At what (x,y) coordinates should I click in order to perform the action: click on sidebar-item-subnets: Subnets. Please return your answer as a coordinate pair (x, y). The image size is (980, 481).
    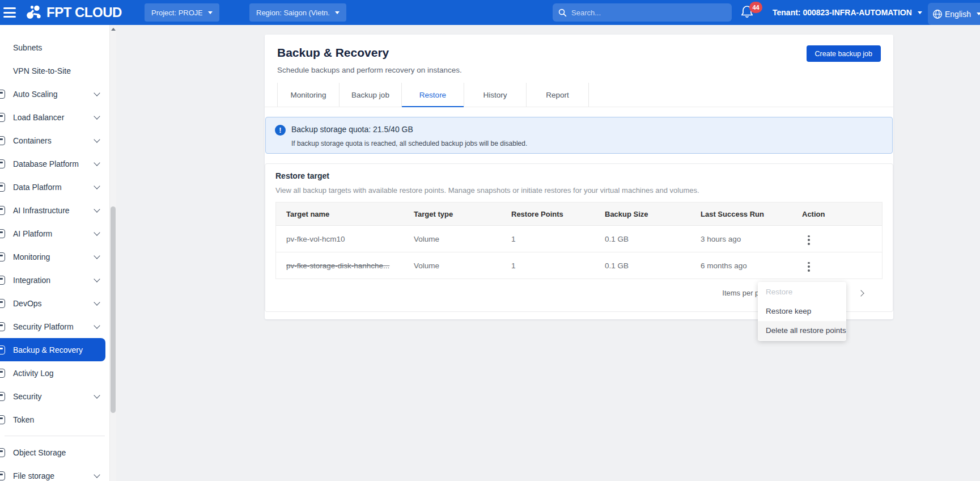
    Looking at the image, I should click on (54, 48).